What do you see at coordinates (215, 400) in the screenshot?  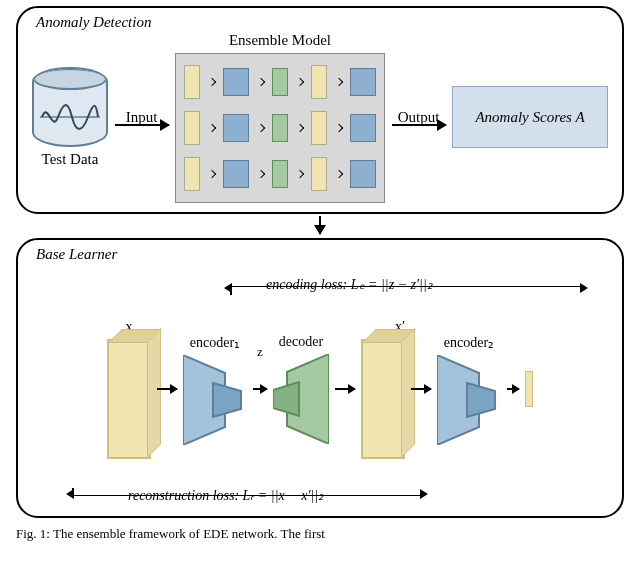 I see `encoder1-block` at bounding box center [215, 400].